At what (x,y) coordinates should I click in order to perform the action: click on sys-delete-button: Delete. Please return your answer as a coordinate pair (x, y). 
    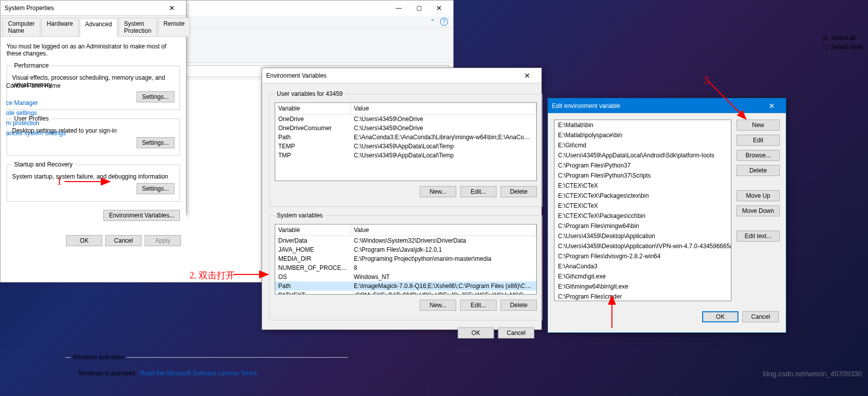
    Looking at the image, I should click on (519, 305).